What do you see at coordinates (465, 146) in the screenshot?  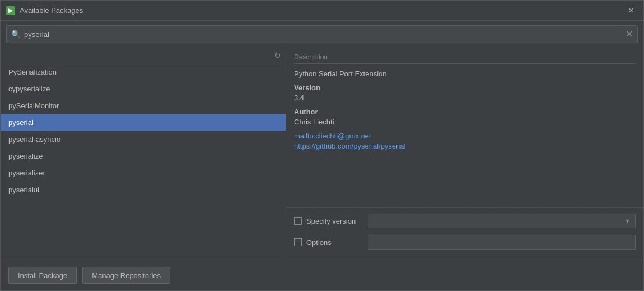 I see `github-link: https://github.com/pyserial/pyserial` at bounding box center [465, 146].